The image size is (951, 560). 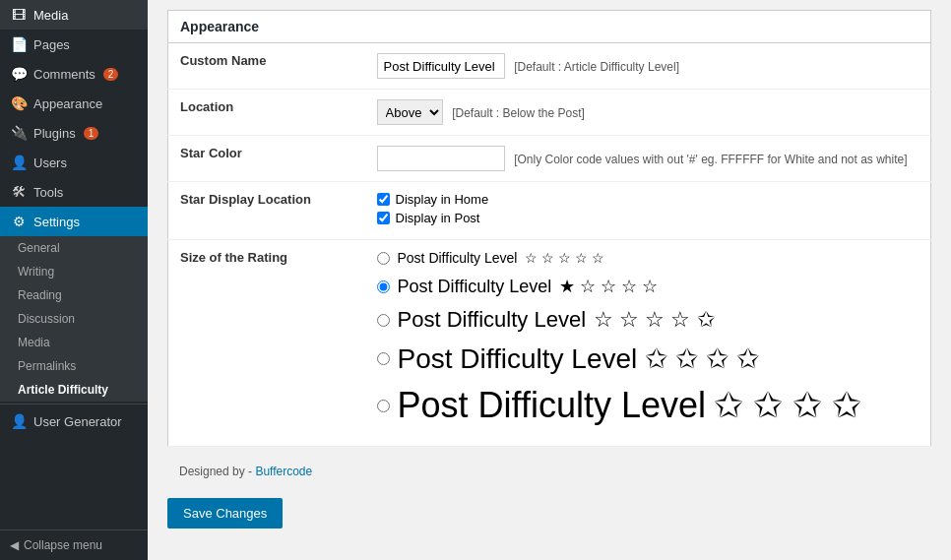 What do you see at coordinates (19, 103) in the screenshot?
I see `appearance-icon: 🎨` at bounding box center [19, 103].